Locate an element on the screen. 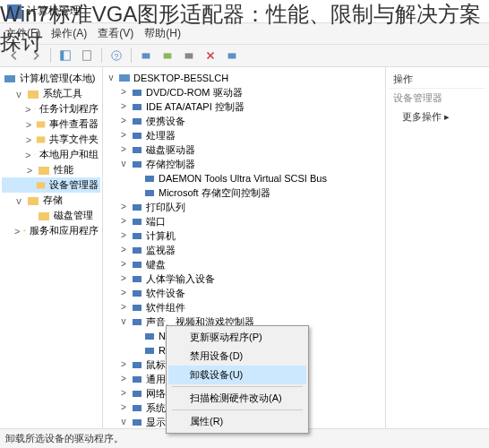  tree-item: >监视器 is located at coordinates (244, 250).